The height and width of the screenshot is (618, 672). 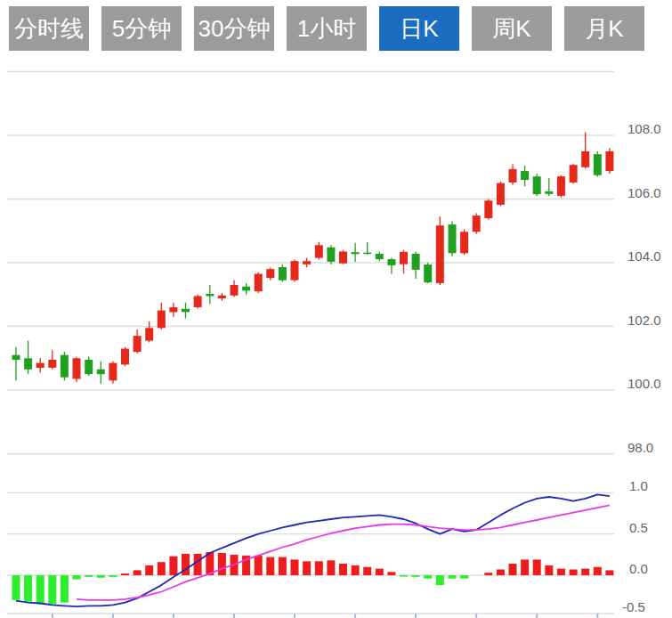 What do you see at coordinates (234, 28) in the screenshot?
I see `period-button-30min: 30分钟` at bounding box center [234, 28].